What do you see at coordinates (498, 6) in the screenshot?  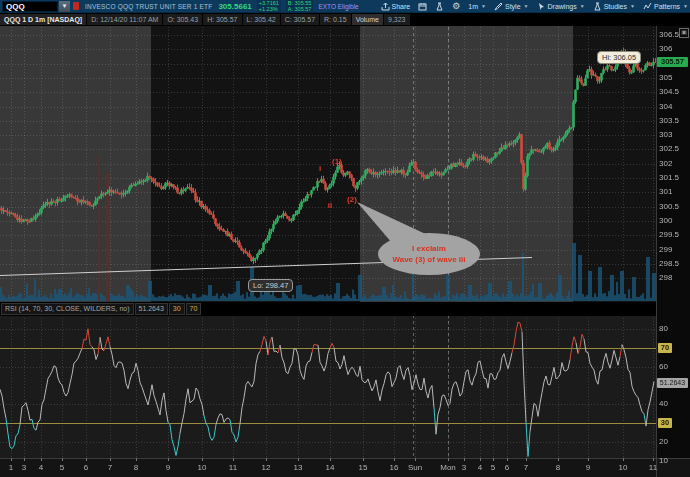 I see `brush-icon` at bounding box center [498, 6].